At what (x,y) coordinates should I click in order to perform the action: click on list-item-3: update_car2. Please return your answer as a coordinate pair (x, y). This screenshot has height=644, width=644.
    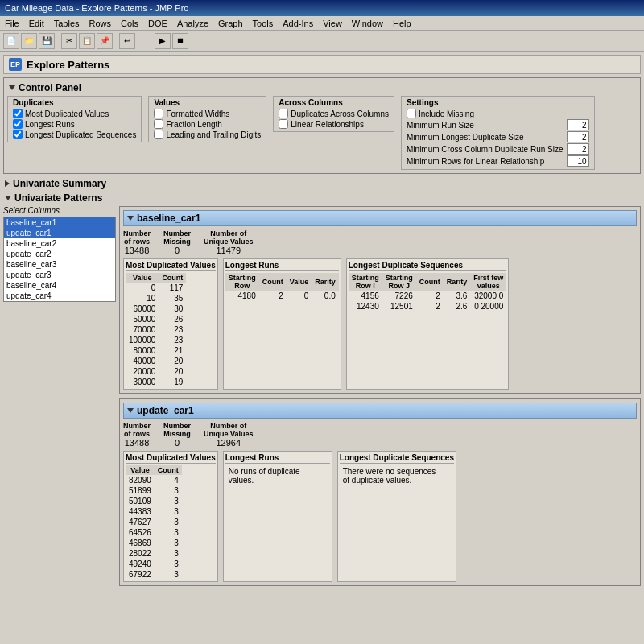
    Looking at the image, I should click on (60, 254).